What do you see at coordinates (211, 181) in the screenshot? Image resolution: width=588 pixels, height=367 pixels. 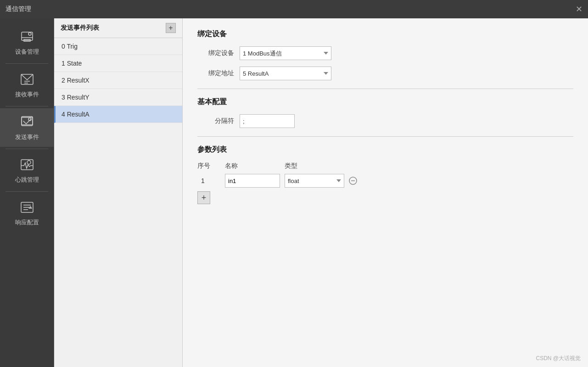 I see `param-seq-1: 1` at bounding box center [211, 181].